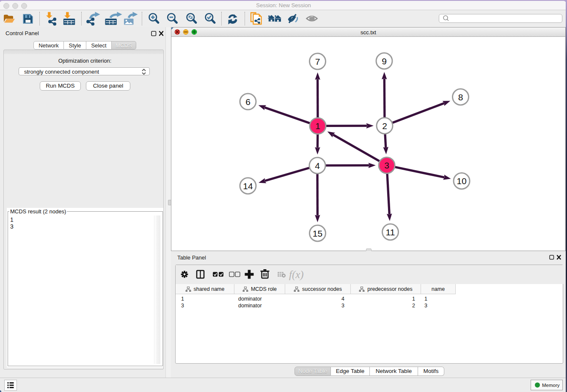  What do you see at coordinates (391, 232) in the screenshot?
I see `svg-text: 11` at bounding box center [391, 232].